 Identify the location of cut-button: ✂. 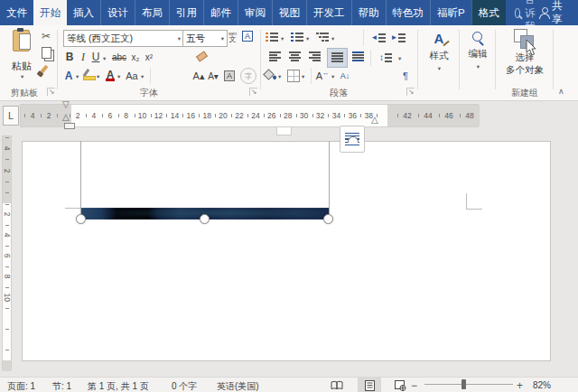
(46, 36).